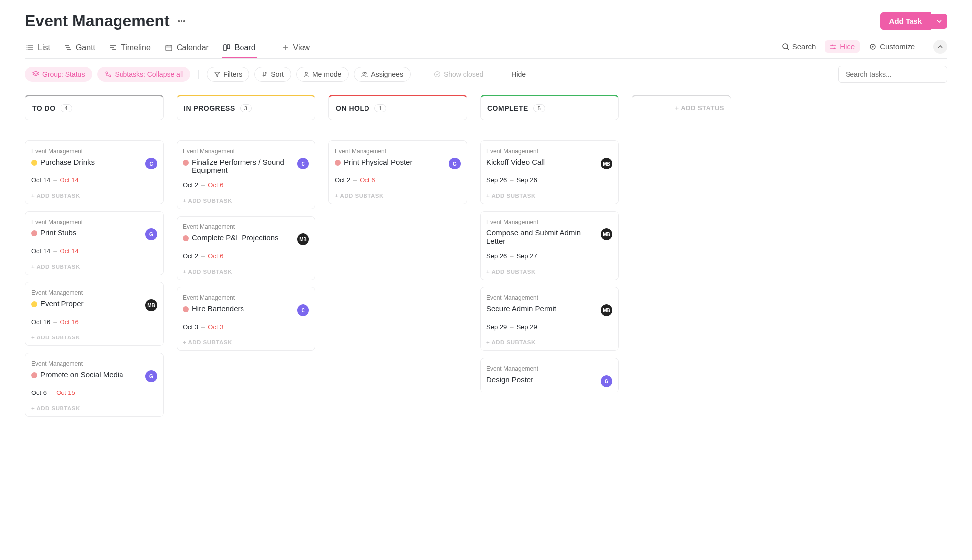 This screenshot has height=560, width=972. Describe the element at coordinates (94, 243) in the screenshot. I see `task-card: Event Management Print Stubs G Oct 14 – …` at that location.